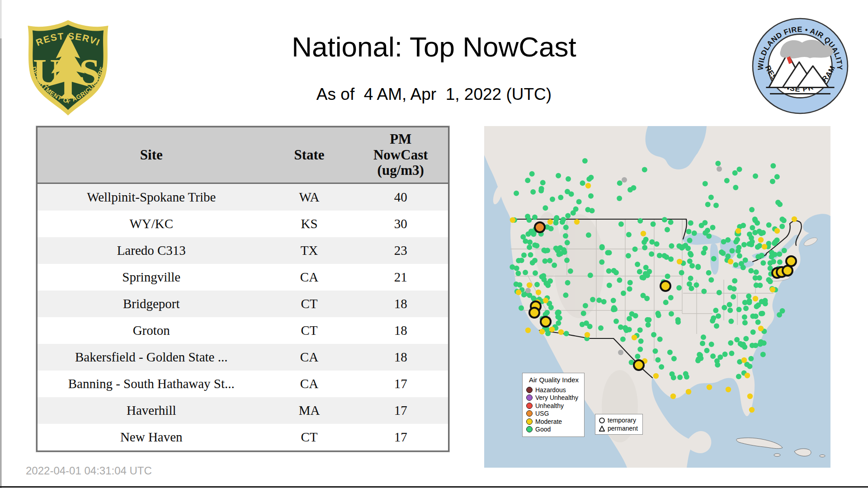 This screenshot has width=868, height=488. Describe the element at coordinates (401, 410) in the screenshot. I see `value-cell: 17` at that location.